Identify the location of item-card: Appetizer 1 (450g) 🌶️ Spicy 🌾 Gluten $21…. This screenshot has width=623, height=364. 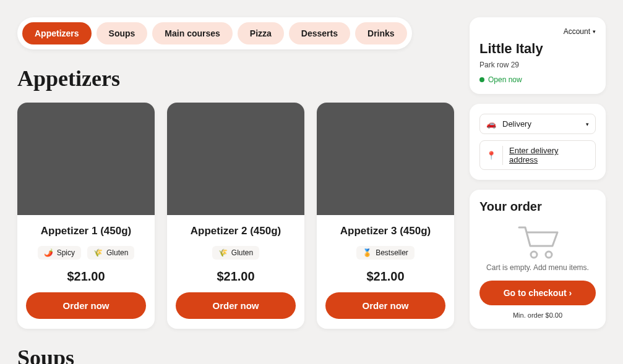
(86, 216).